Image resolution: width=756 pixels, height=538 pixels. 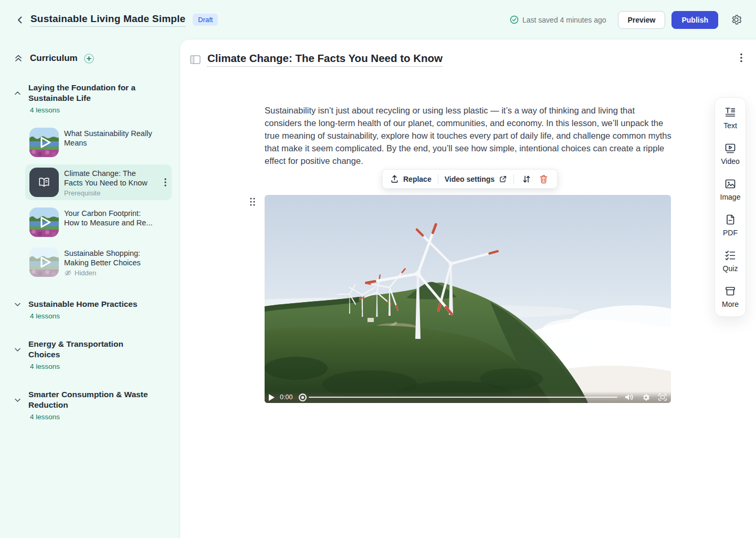 What do you see at coordinates (646, 397) in the screenshot?
I see `video-settings-gear` at bounding box center [646, 397].